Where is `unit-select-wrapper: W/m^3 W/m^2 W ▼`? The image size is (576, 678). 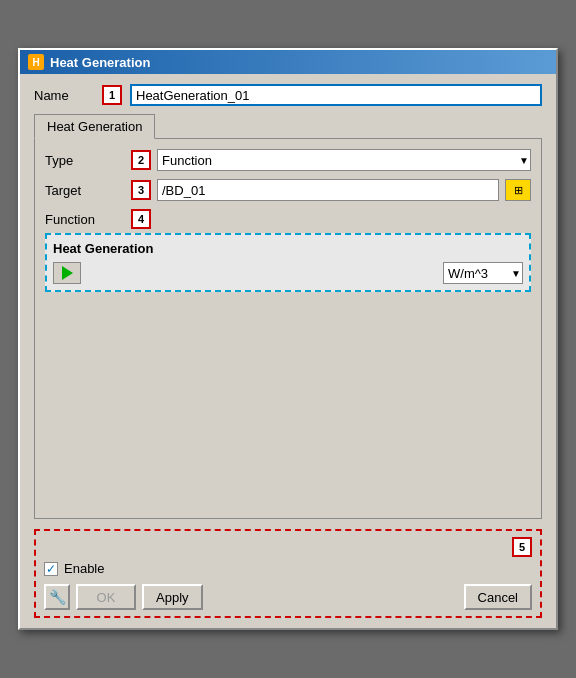
unit-select-wrapper: W/m^3 W/m^2 W ▼ is located at coordinates (483, 273).